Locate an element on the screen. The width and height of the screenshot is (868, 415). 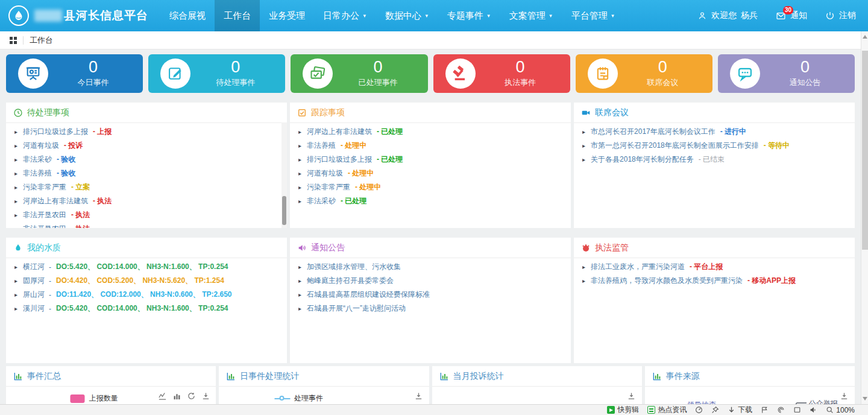
enforcement-item: ▸排法工业废水，严重污染河道- 平台上报 is located at coordinates (714, 267).